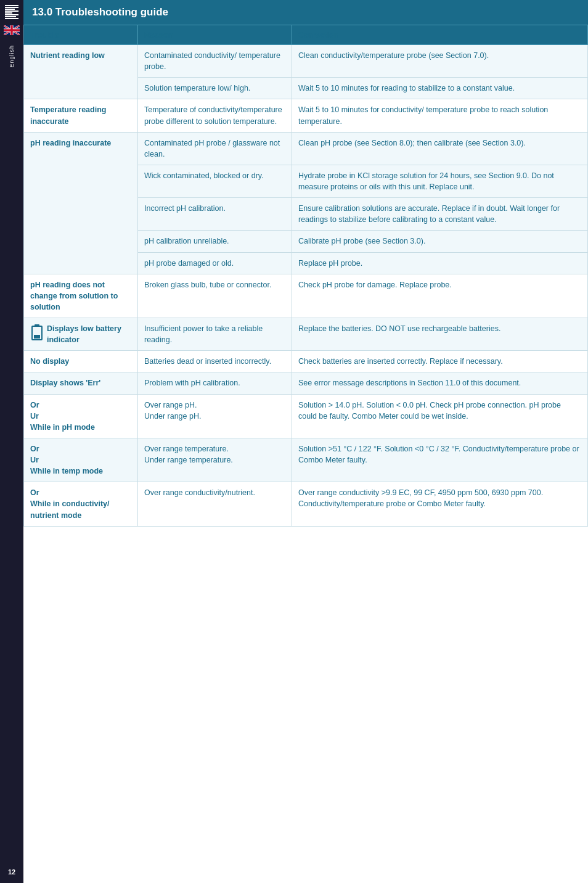 Image resolution: width=588 pixels, height=883 pixels. I want to click on correction-text: Clean pH probe (see Section 8.0); then c…, so click(412, 143).